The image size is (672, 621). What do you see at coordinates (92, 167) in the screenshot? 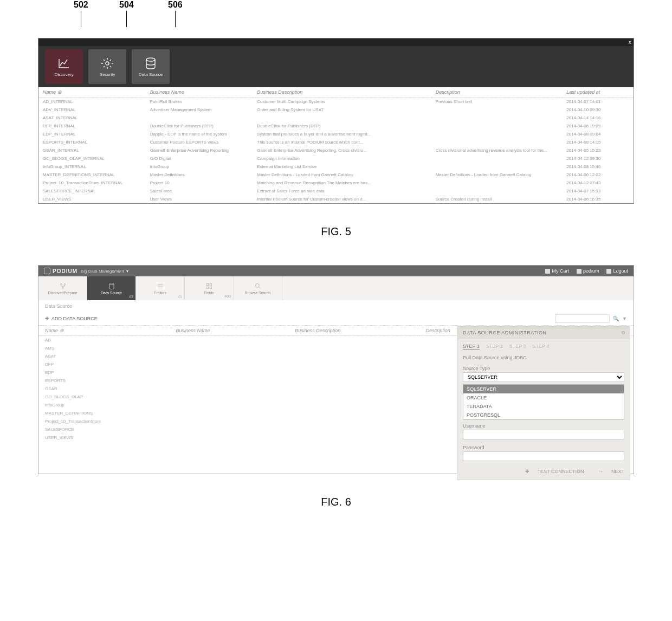
I see `cell-name: InfoGroup_INTERNAL` at bounding box center [92, 167].